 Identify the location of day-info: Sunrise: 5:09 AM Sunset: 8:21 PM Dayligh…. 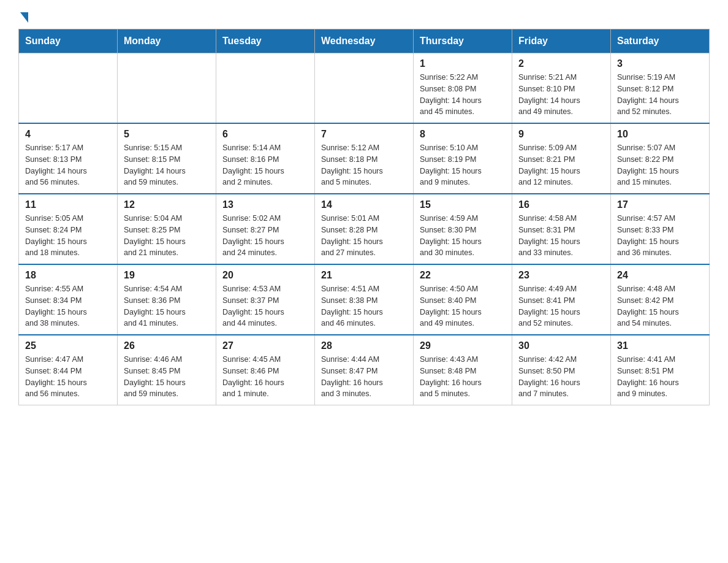
(561, 166).